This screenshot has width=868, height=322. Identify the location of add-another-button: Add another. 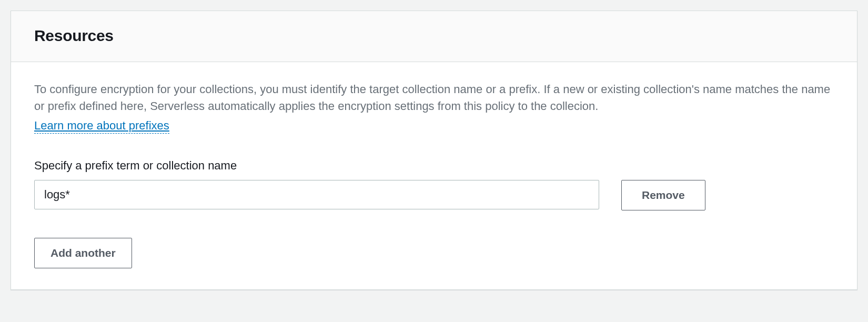
(83, 253).